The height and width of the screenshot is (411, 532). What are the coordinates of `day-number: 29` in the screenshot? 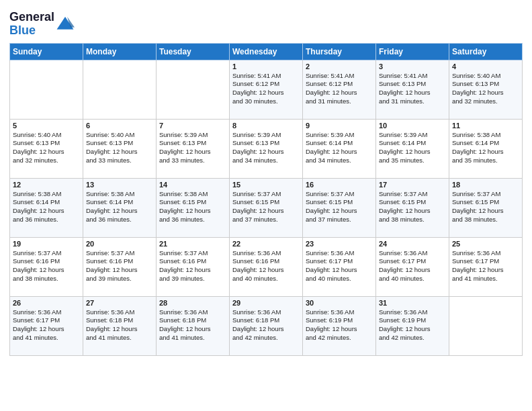 It's located at (266, 303).